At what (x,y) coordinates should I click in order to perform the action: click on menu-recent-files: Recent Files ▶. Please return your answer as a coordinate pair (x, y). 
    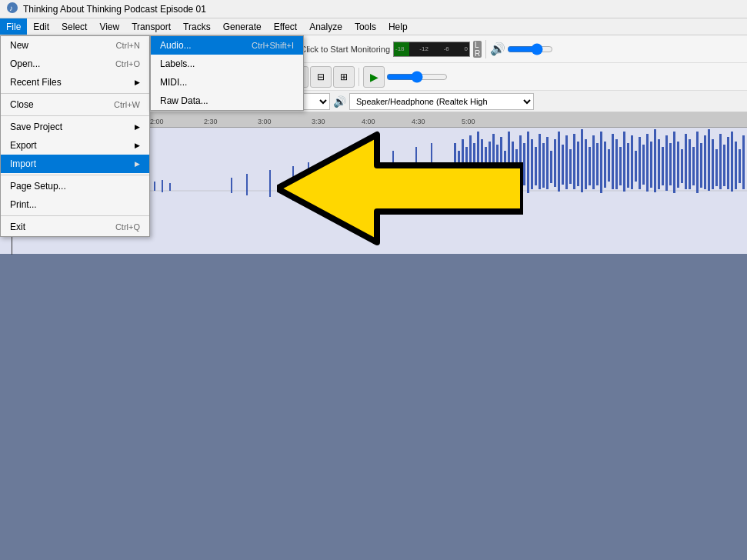
    Looking at the image, I should click on (75, 82).